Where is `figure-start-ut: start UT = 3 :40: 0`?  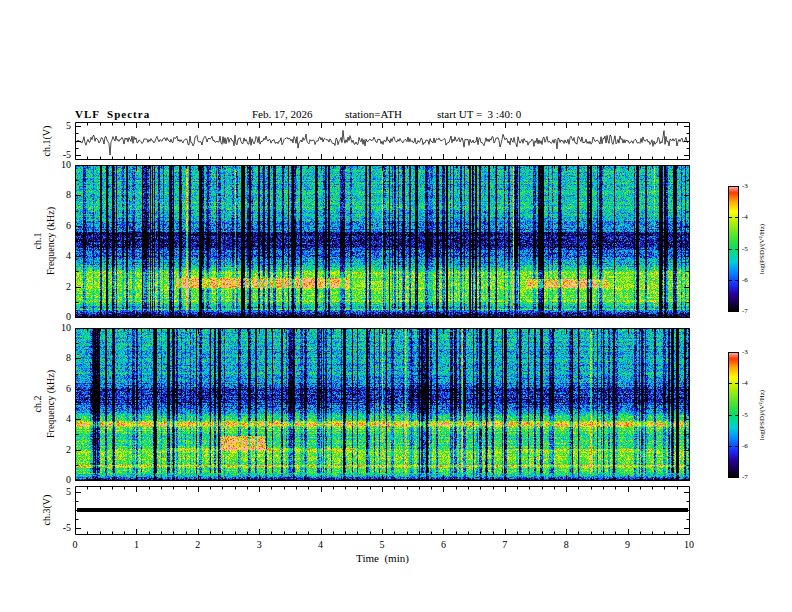 figure-start-ut: start UT = 3 :40: 0 is located at coordinates (479, 114).